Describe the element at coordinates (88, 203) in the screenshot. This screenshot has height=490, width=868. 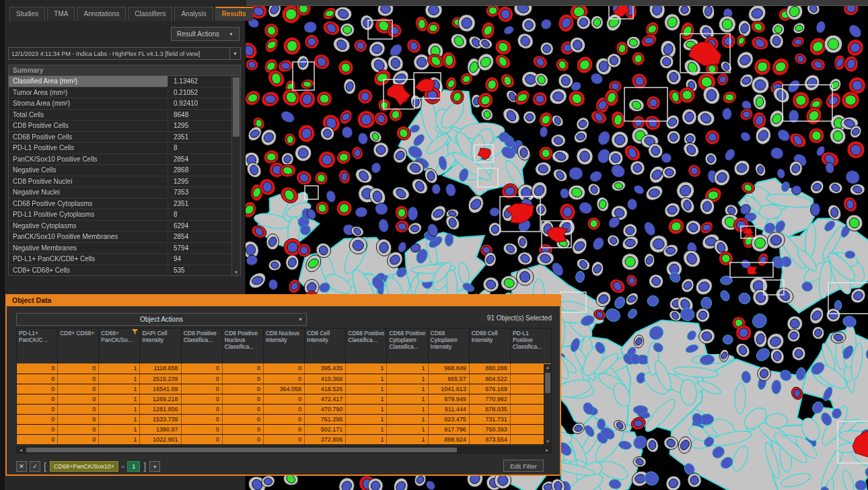
I see `summary-row-label: CD68 Positive Cytoplasms` at that location.